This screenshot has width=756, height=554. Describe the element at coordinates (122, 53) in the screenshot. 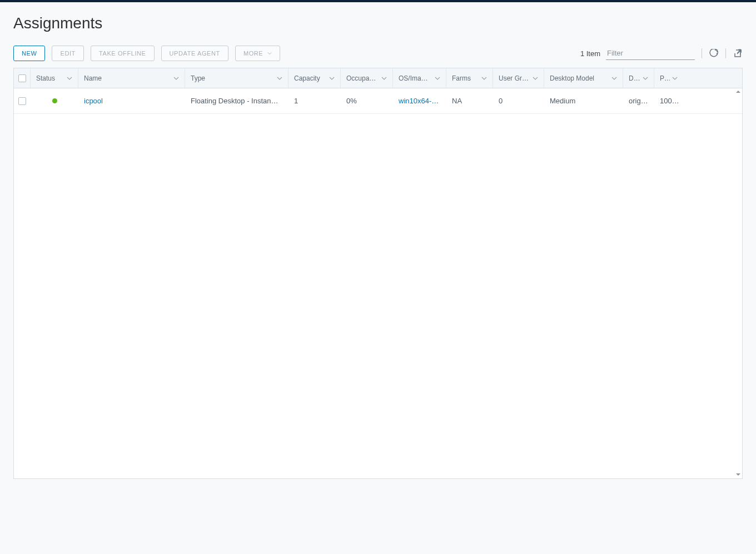

I see `take-offline-button: Take Offline` at that location.